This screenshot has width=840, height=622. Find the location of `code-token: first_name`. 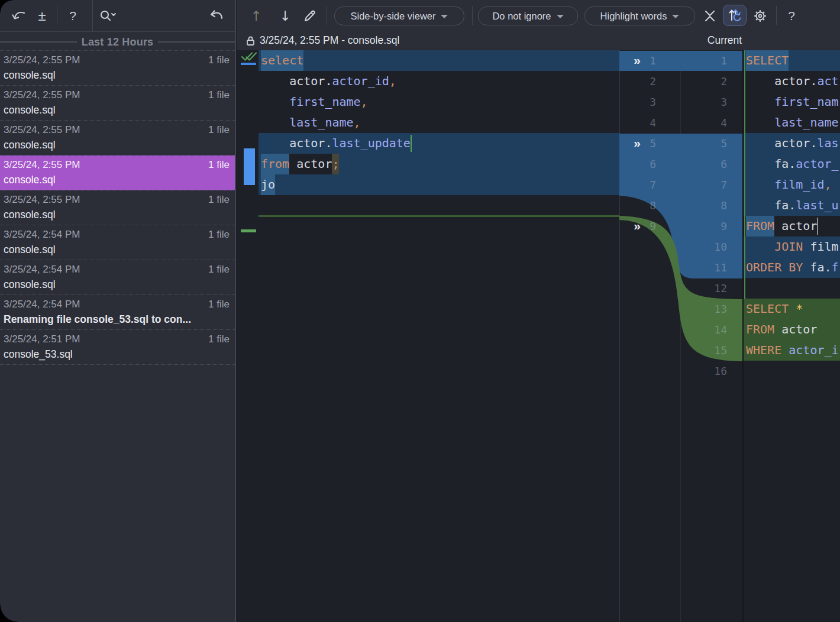

code-token: first_name is located at coordinates (325, 102).